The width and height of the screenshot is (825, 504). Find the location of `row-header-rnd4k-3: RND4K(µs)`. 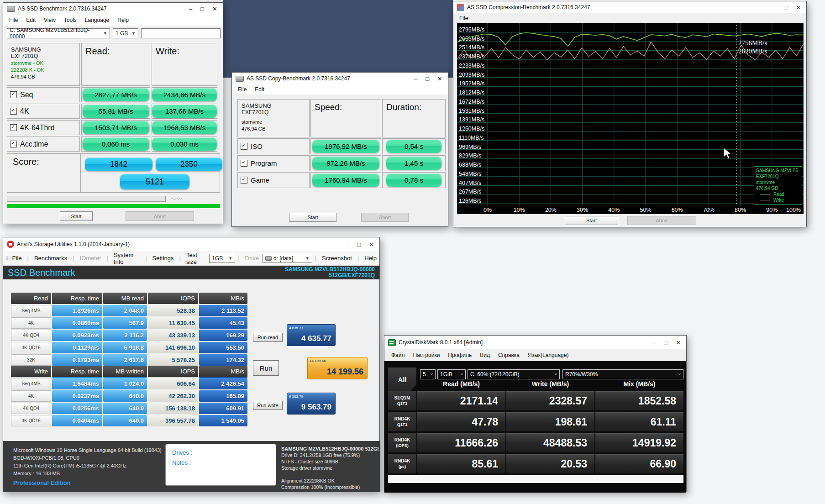

row-header-rnd4k-3: RND4K(µs) is located at coordinates (402, 464).